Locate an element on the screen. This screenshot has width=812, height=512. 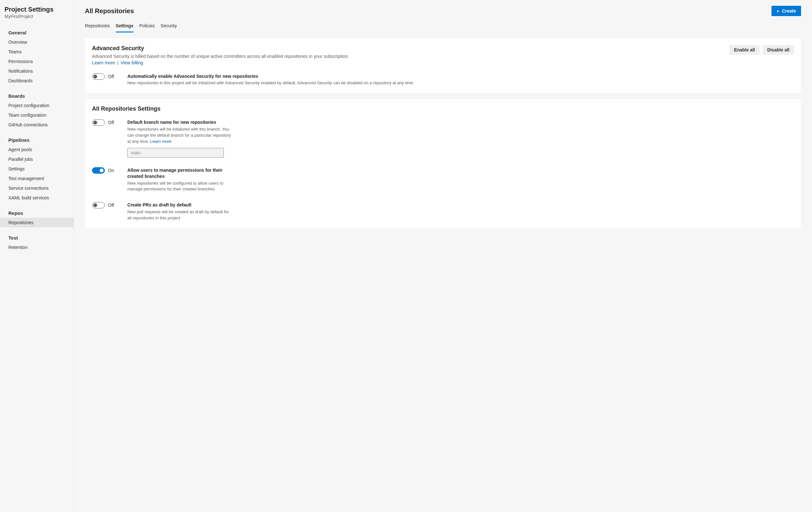
tab-repositories: Repositories is located at coordinates (97, 26).